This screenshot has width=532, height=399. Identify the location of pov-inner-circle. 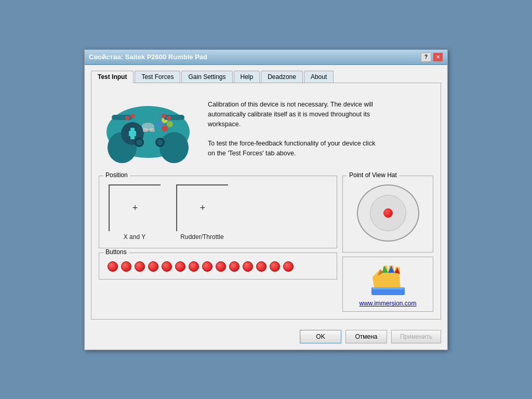
(388, 213).